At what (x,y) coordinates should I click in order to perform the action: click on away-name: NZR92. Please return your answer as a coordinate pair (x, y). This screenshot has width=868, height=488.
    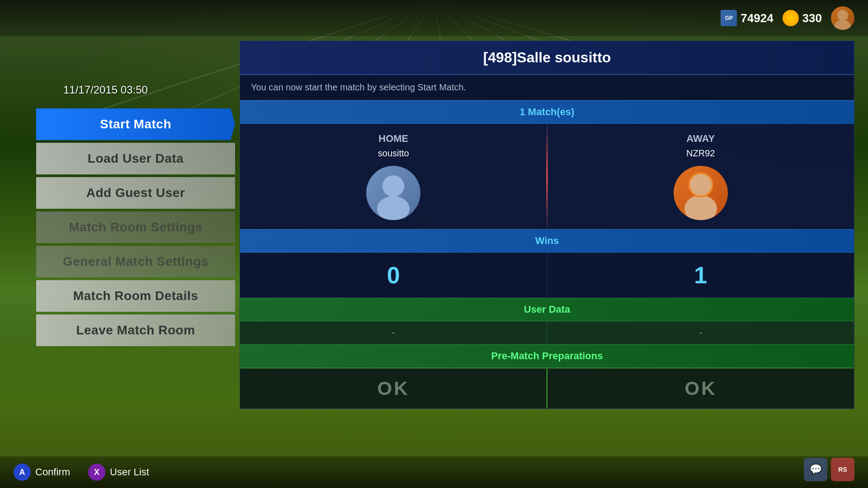
    Looking at the image, I should click on (701, 154).